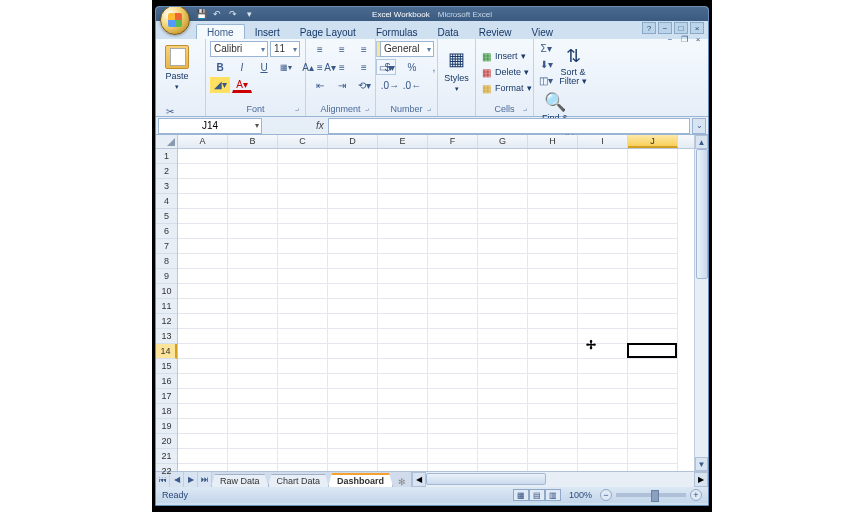  I want to click on row-header: 20, so click(166, 442).